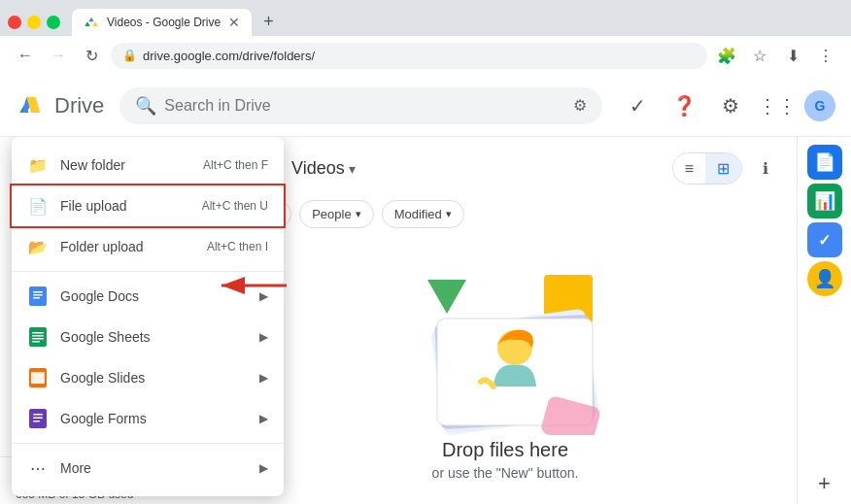 The height and width of the screenshot is (504, 851). Describe the element at coordinates (793, 55) in the screenshot. I see `download-btn: ⬇` at that location.